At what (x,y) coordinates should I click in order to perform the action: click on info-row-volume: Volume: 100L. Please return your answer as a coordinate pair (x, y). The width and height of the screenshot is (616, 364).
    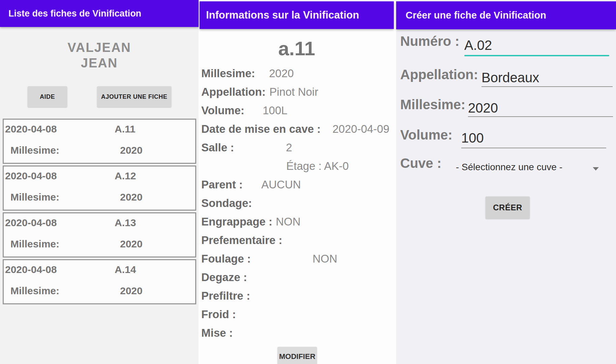
    Looking at the image, I should click on (297, 111).